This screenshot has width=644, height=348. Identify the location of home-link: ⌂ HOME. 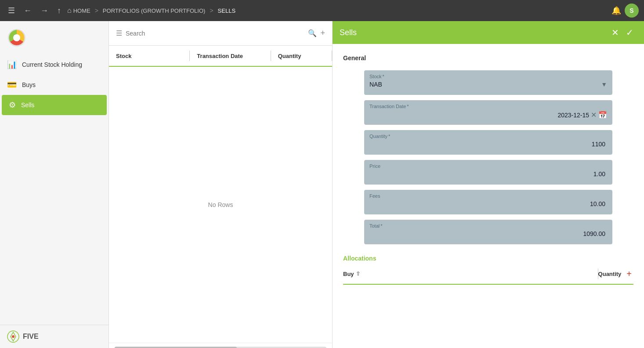
(79, 11).